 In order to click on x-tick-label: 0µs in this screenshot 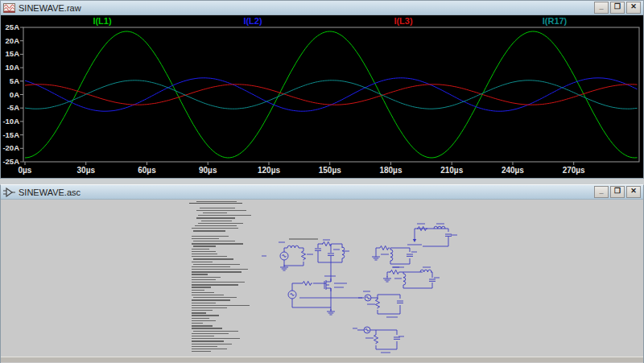, I will do `click(26, 171)`.